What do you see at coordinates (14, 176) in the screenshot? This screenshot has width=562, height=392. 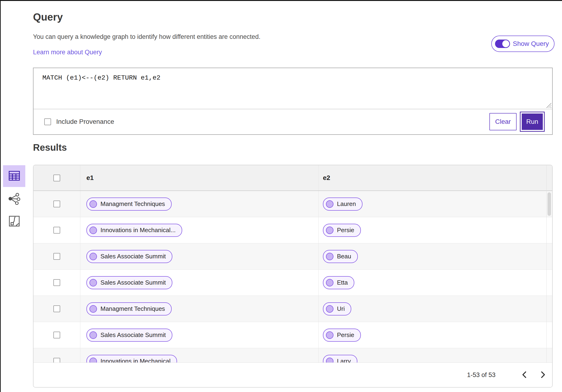 I see `table-view-icon` at bounding box center [14, 176].